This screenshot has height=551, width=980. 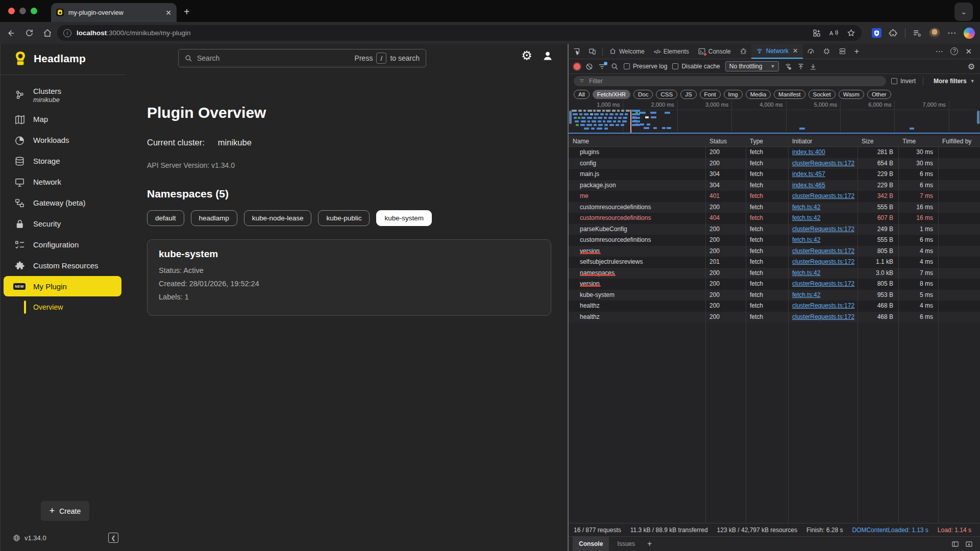 I want to click on user-account-icon, so click(x=548, y=56).